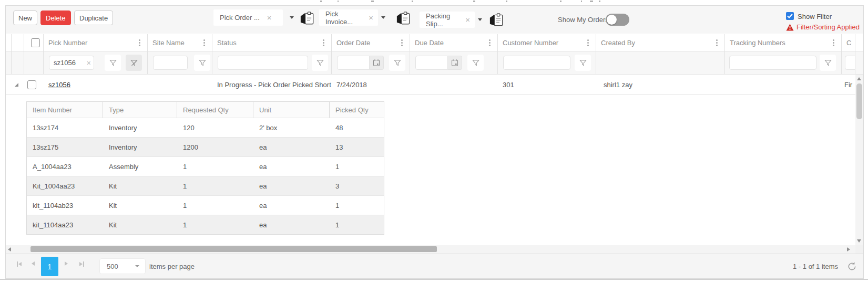 The height and width of the screenshot is (283, 868). I want to click on column-header-created-by: Created By, so click(660, 43).